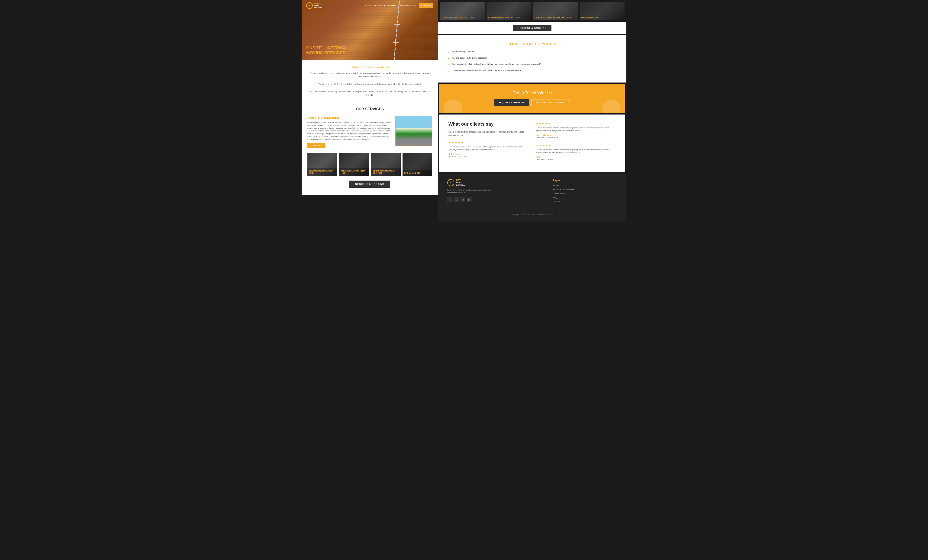 Image resolution: width=928 pixels, height=560 pixels. Describe the element at coordinates (602, 11) in the screenshot. I see `top-service-hiab: HIAB & CRANE HIRE` at that location.